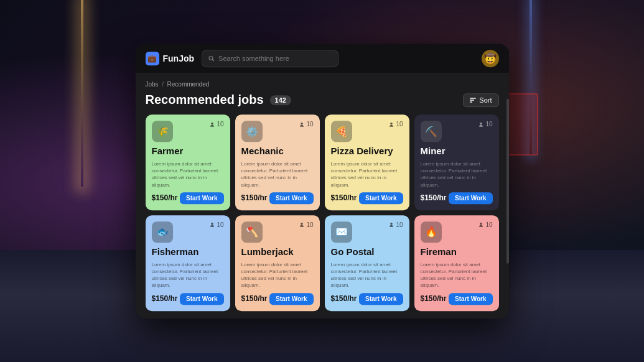 The width and height of the screenshot is (644, 362). Describe the element at coordinates (322, 58) in the screenshot. I see `navbar: 💼 FunJob Search something here 🤠` at that location.